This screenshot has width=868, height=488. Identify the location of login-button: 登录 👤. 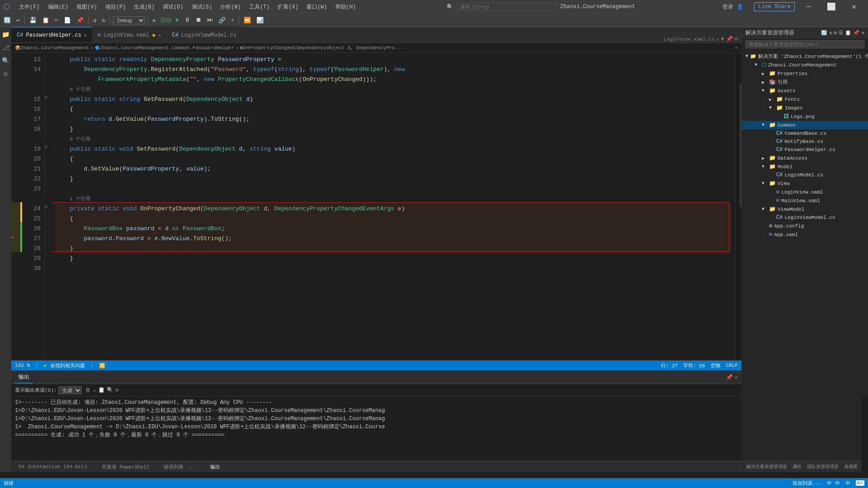
(733, 7).